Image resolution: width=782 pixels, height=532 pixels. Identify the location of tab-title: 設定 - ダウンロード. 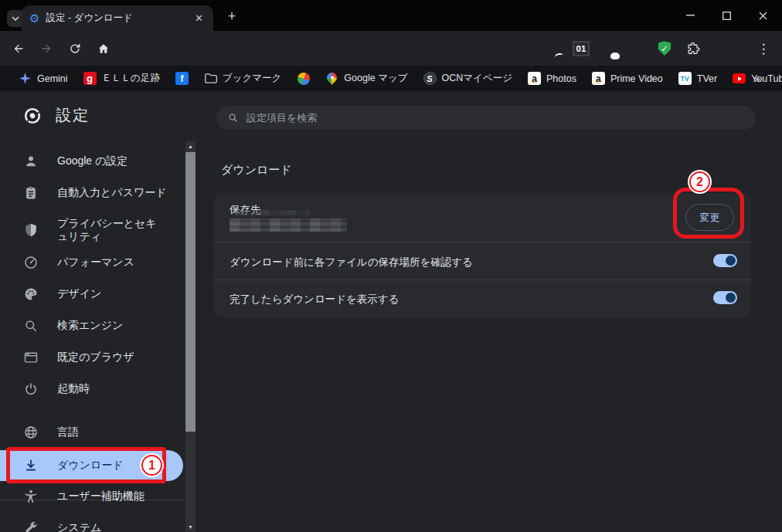
(116, 19).